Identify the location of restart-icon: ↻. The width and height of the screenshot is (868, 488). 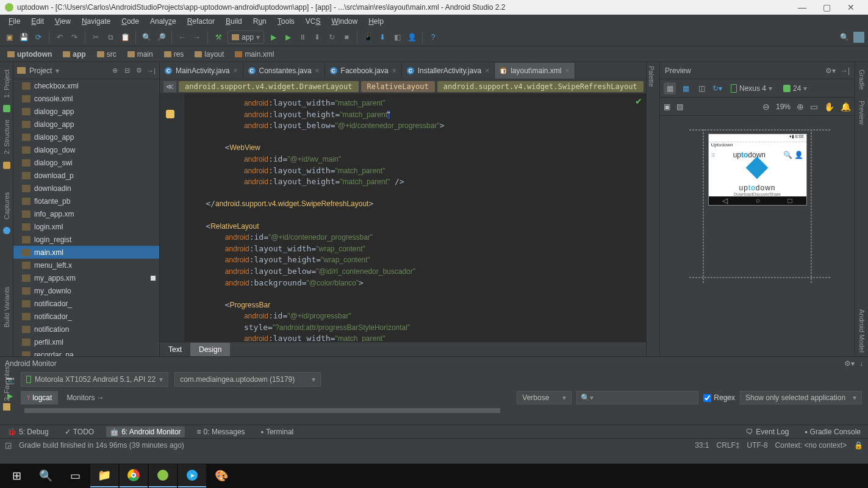
(332, 37).